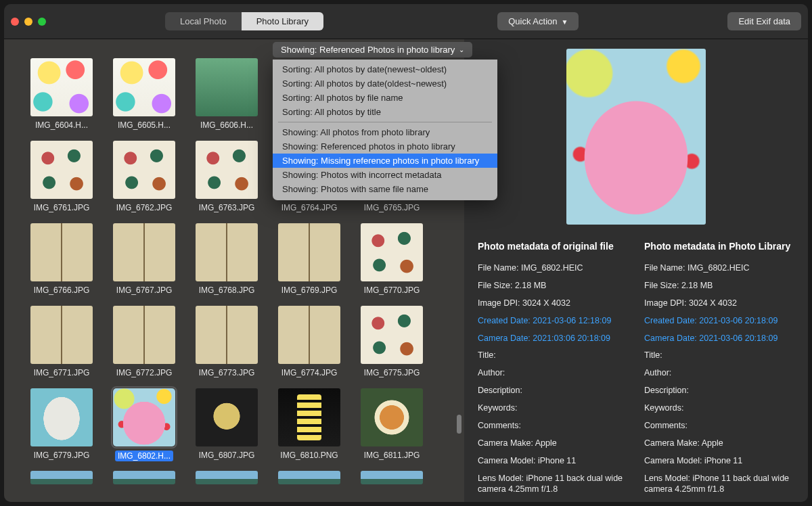  I want to click on thumbnail-cell: IMG_6772.JPG, so click(144, 344).